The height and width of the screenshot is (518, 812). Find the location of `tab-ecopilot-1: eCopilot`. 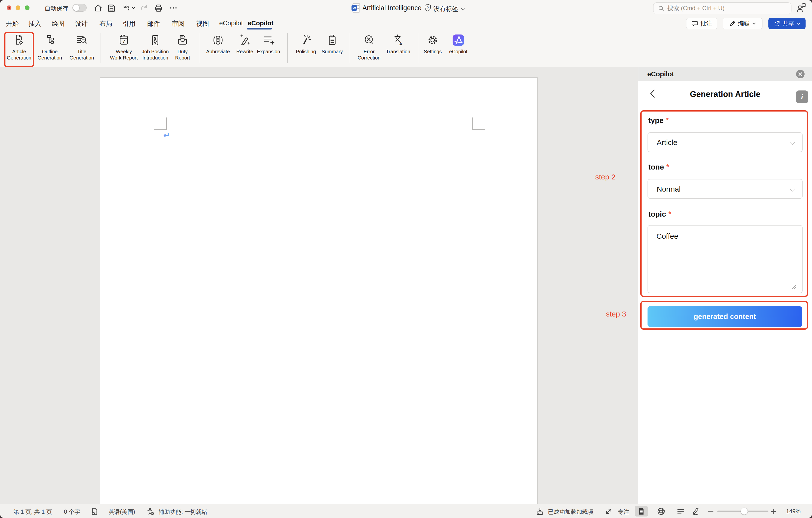

tab-ecopilot-1: eCopilot is located at coordinates (231, 23).